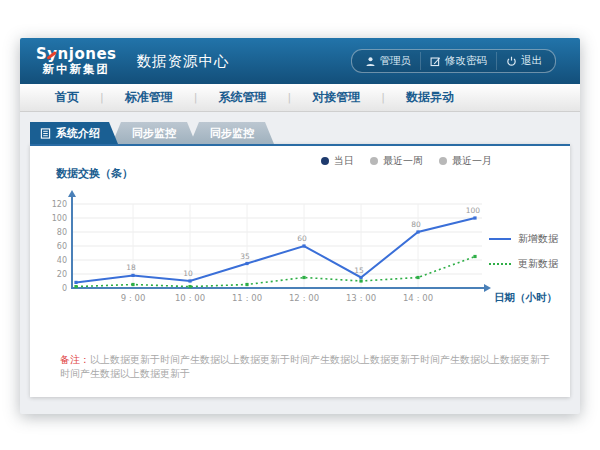 This screenshot has width=600, height=450. Describe the element at coordinates (336, 98) in the screenshot. I see `nav-item-interface-management: 对接管理` at that location.